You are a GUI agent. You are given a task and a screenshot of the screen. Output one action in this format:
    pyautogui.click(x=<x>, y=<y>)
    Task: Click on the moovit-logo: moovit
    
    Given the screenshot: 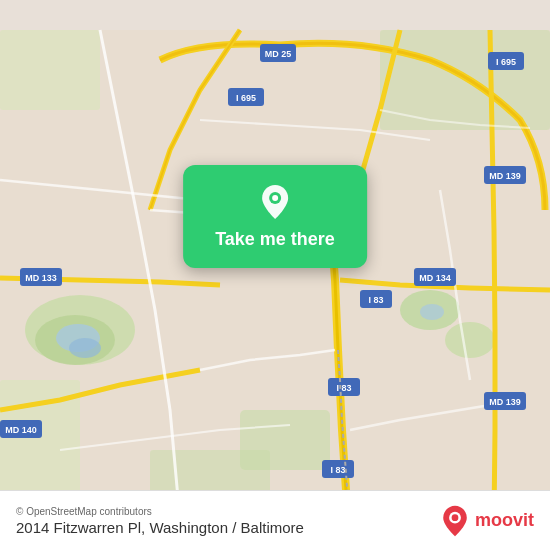 What is the action you would take?
    pyautogui.click(x=486, y=521)
    